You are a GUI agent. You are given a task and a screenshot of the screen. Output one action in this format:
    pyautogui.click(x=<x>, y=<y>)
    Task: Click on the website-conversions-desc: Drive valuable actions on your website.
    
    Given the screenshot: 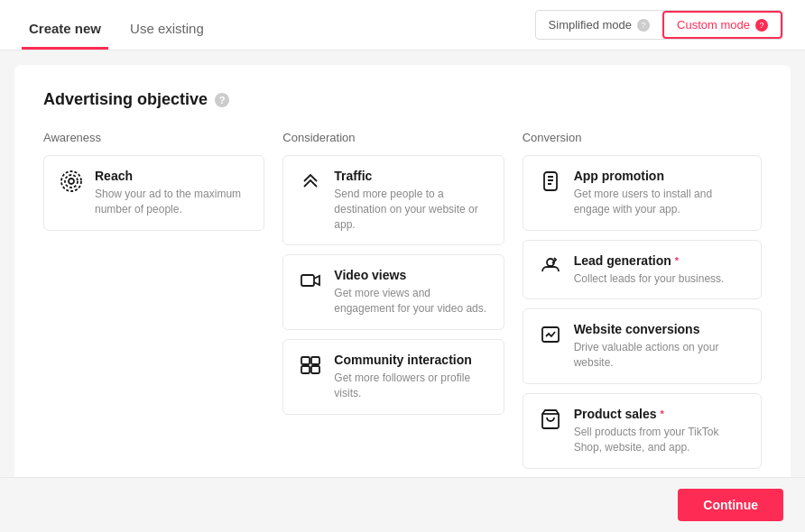 What is the action you would take?
    pyautogui.click(x=661, y=355)
    